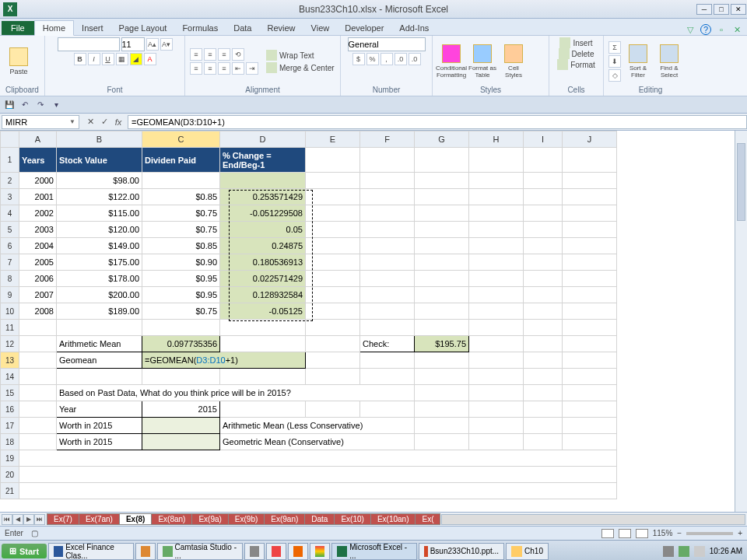 Image resolution: width=747 pixels, height=560 pixels. What do you see at coordinates (91, 551) in the screenshot?
I see `taskbar-item: Excel Finance Clas...` at bounding box center [91, 551].